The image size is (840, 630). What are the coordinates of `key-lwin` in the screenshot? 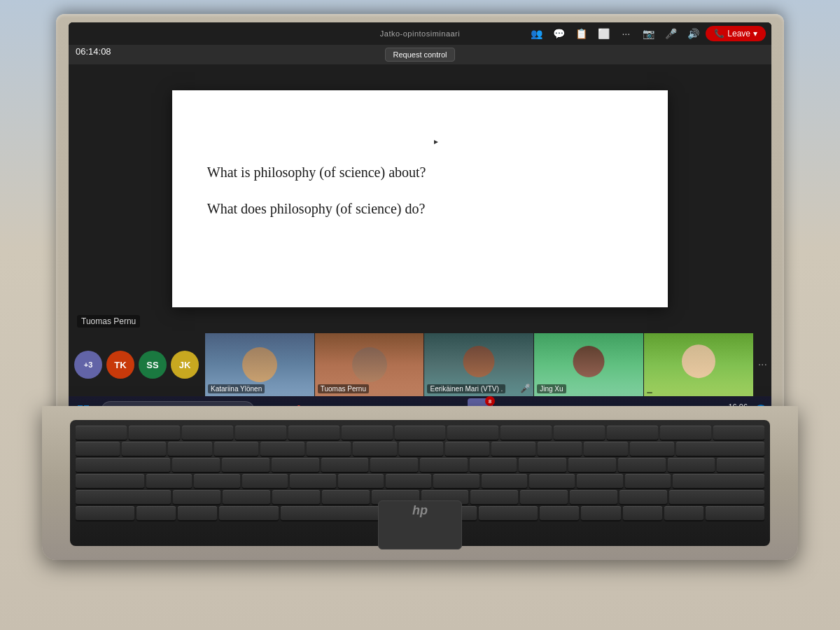 It's located at (197, 513).